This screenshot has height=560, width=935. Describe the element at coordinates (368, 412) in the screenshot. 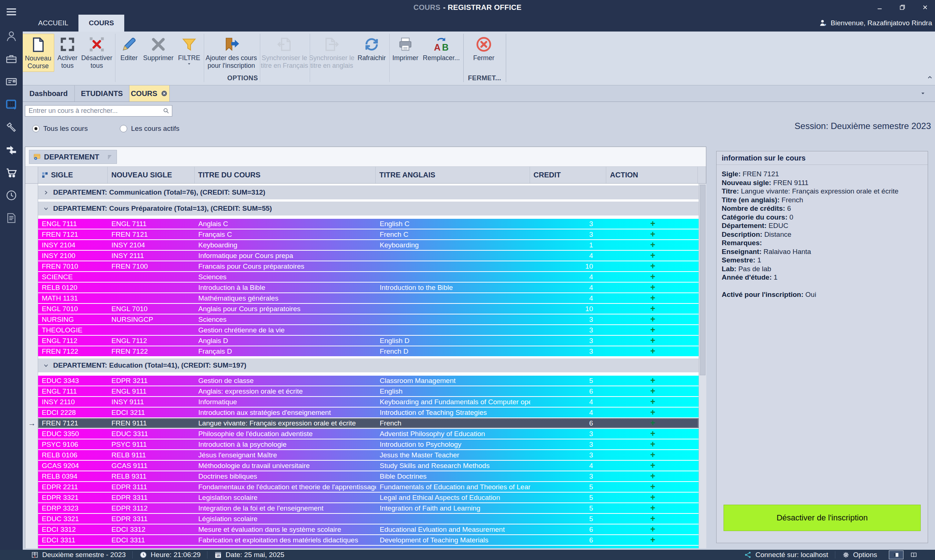

I see `course-row: EDCI 2228EDCI 3211Introduction aux strat…` at that location.